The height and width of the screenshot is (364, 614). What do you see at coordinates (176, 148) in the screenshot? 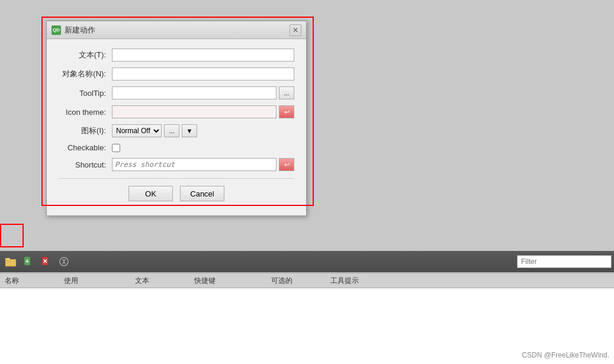
I see `checkable-row: Checkable:` at bounding box center [176, 148].